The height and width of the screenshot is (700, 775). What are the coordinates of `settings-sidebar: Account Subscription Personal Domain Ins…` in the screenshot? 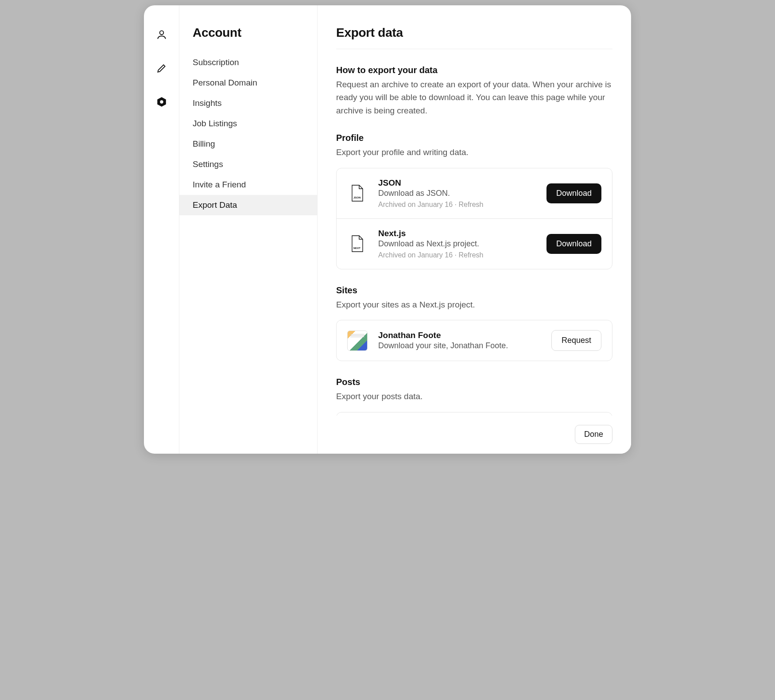 It's located at (248, 229).